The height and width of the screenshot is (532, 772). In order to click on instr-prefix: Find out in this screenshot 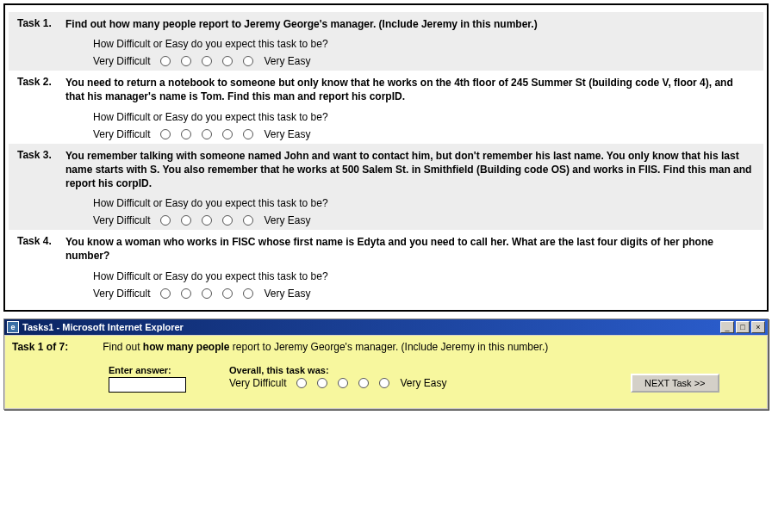, I will do `click(122, 347)`.